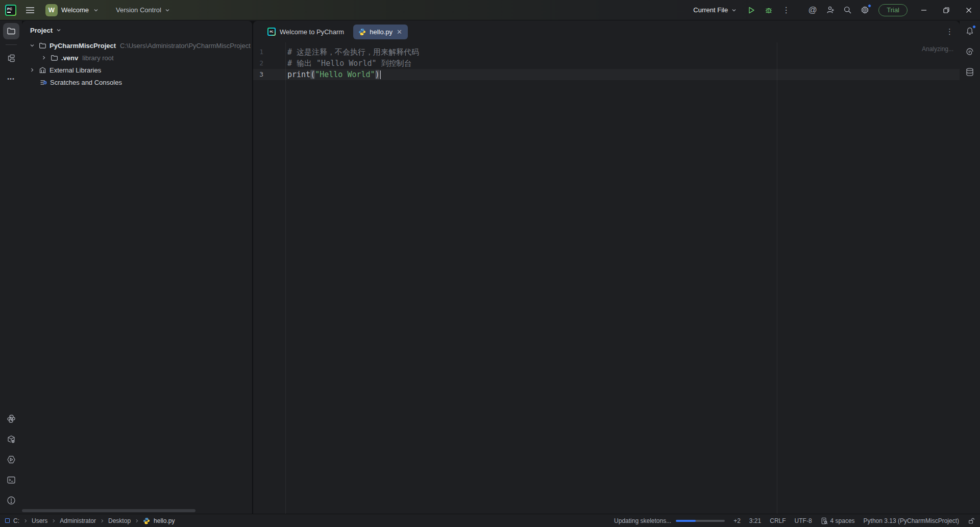  Describe the element at coordinates (11, 480) in the screenshot. I see `terminal-toolwindow-button` at that location.